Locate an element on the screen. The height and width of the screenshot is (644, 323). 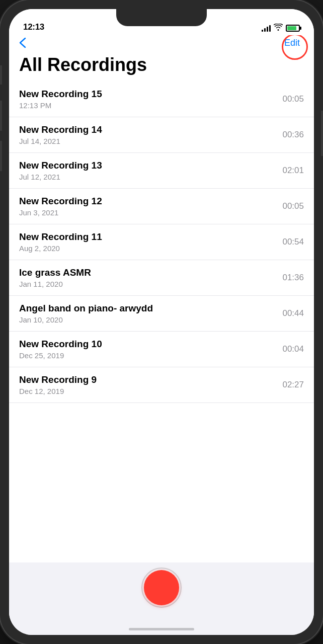
recording-duration: 02:27 is located at coordinates (293, 385).